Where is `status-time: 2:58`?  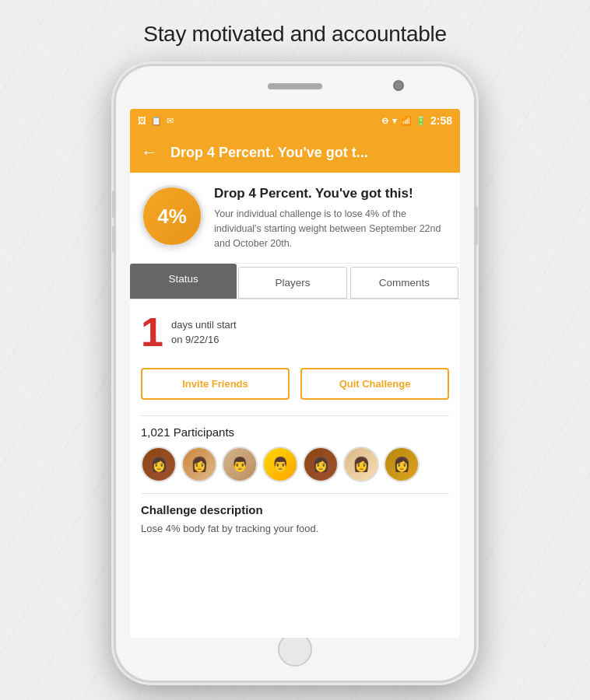
status-time: 2:58 is located at coordinates (441, 121).